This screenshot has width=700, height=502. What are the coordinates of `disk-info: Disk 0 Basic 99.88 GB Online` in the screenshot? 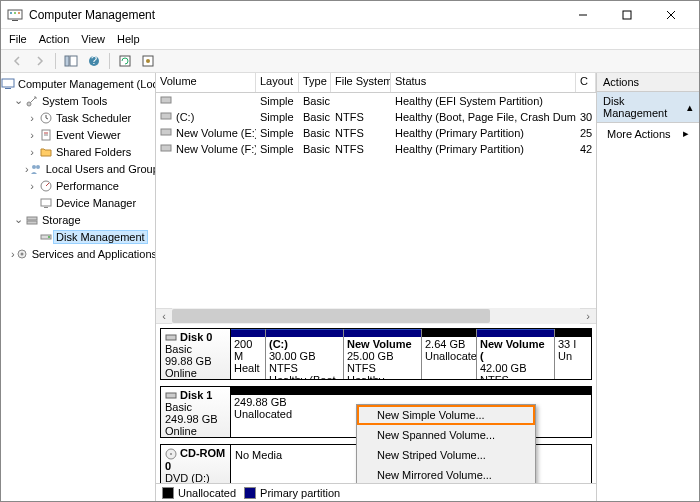 It's located at (196, 354).